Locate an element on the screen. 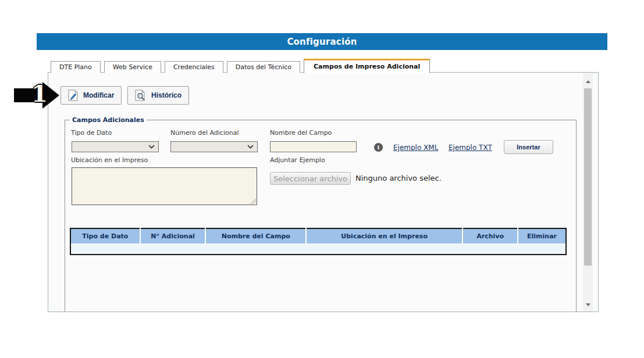 The width and height of the screenshot is (644, 358). tab-dte-plano: DTE Plano is located at coordinates (76, 67).